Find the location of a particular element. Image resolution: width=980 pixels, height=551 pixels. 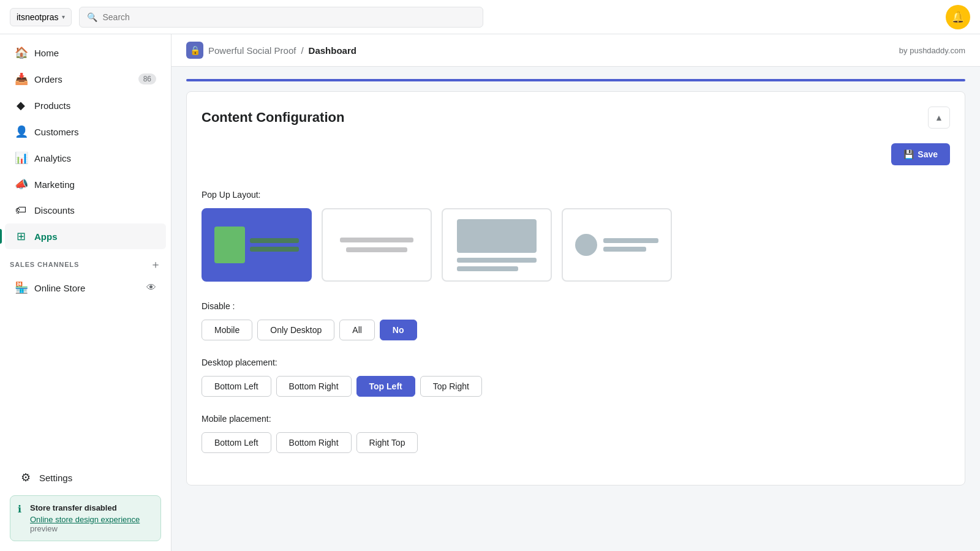

online-store-icon: 🏪 is located at coordinates (21, 288).